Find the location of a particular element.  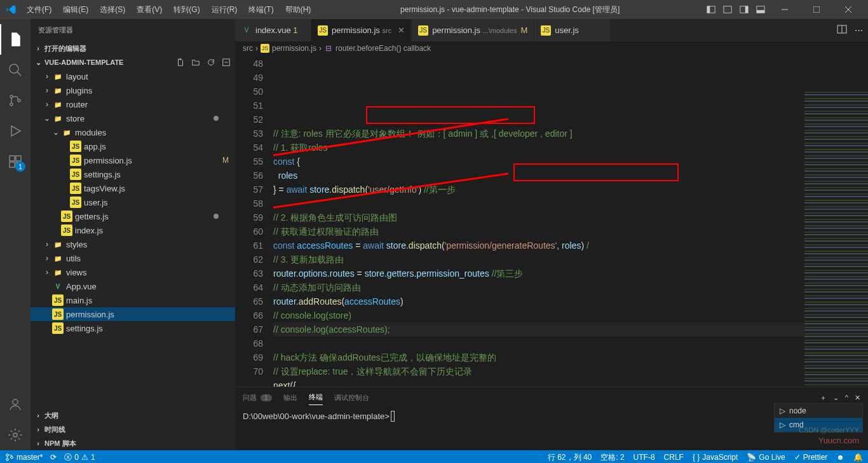

close-tab-icon: ✕ is located at coordinates (402, 31).